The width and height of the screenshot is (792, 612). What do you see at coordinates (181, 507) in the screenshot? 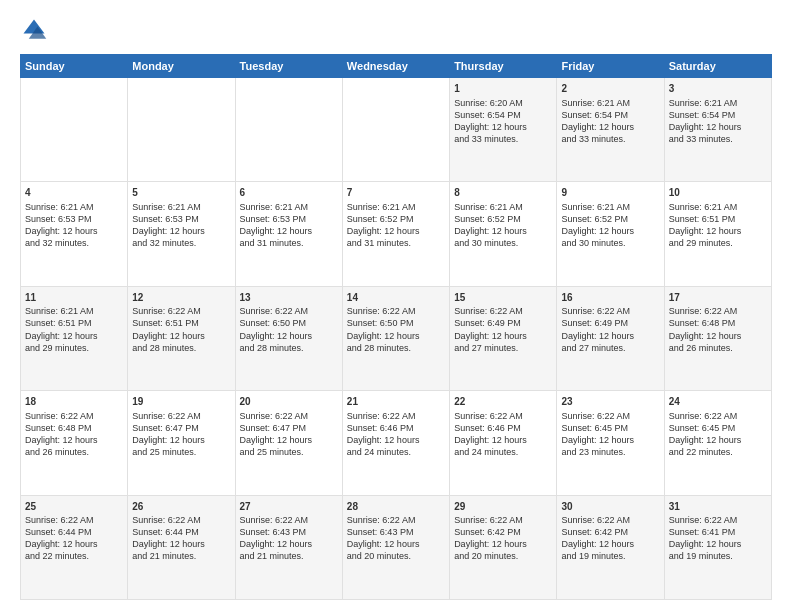
I see `day-number: 26` at bounding box center [181, 507].